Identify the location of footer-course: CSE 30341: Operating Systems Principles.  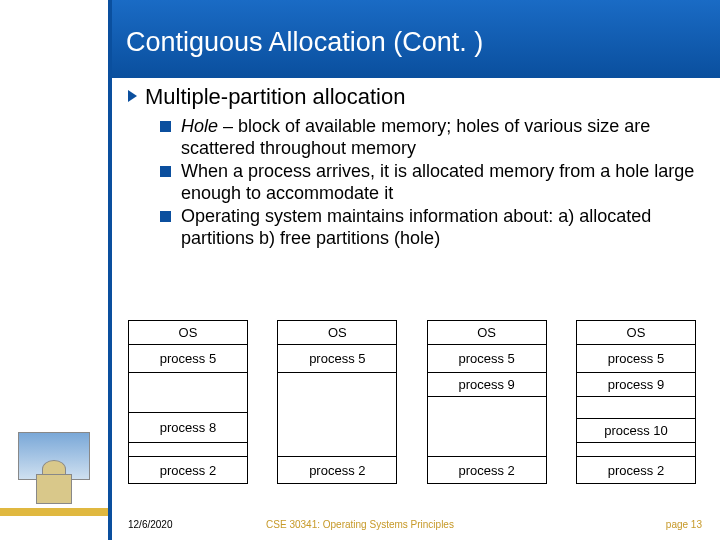
(360, 524).